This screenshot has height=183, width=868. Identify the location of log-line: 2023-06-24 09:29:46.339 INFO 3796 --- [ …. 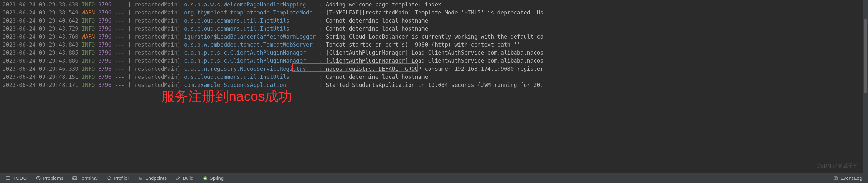
(434, 69).